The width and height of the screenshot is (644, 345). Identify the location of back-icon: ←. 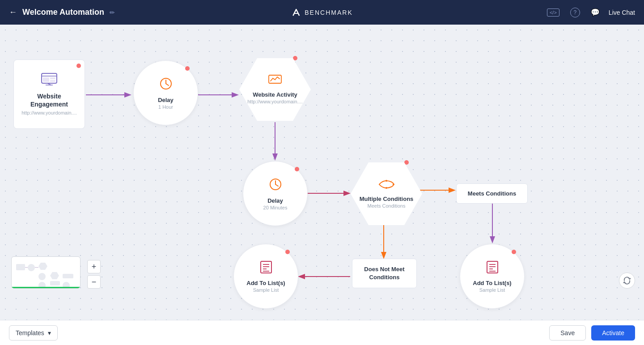
(13, 13).